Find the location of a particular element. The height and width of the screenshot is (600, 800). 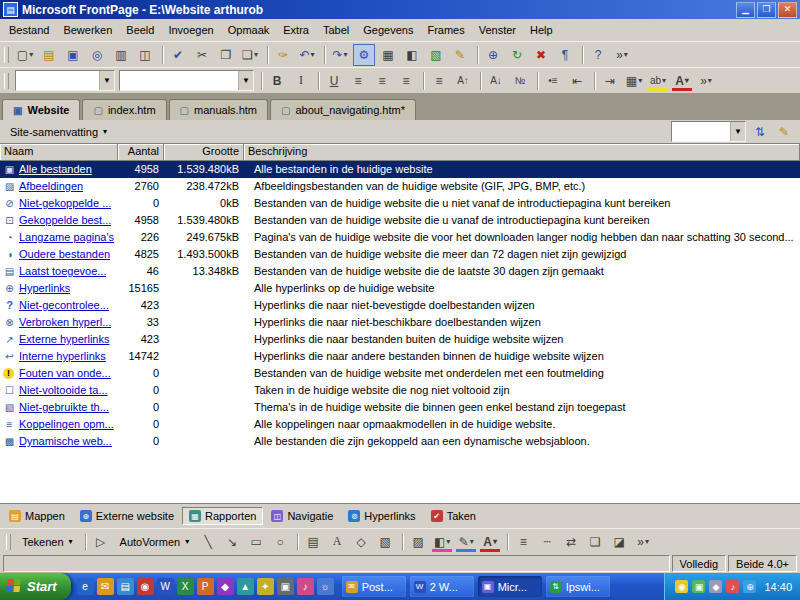

font-color-button: A is located at coordinates (682, 81).